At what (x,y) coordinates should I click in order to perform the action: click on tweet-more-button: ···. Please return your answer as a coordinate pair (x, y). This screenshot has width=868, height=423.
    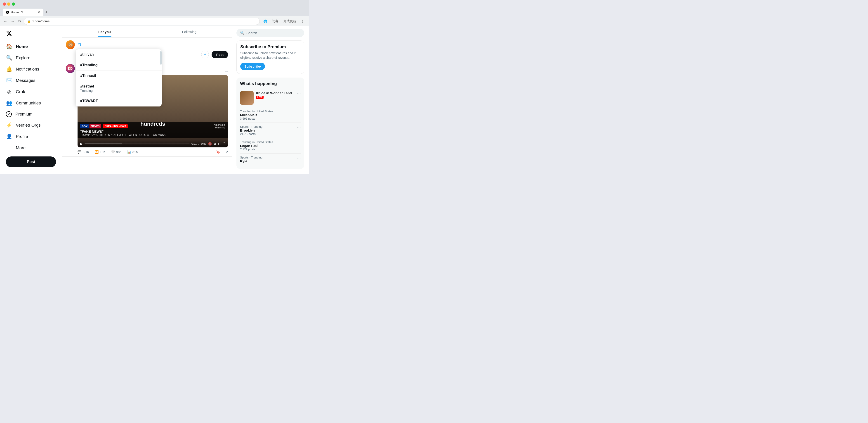
    Looking at the image, I should click on (226, 71).